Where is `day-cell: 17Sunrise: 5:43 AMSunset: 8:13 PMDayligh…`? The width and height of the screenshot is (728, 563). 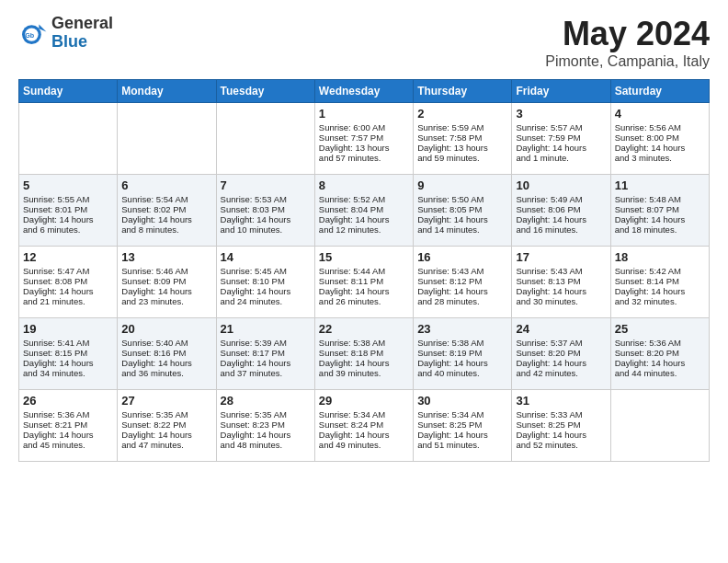 day-cell: 17Sunrise: 5:43 AMSunset: 8:13 PMDayligh… is located at coordinates (561, 282).